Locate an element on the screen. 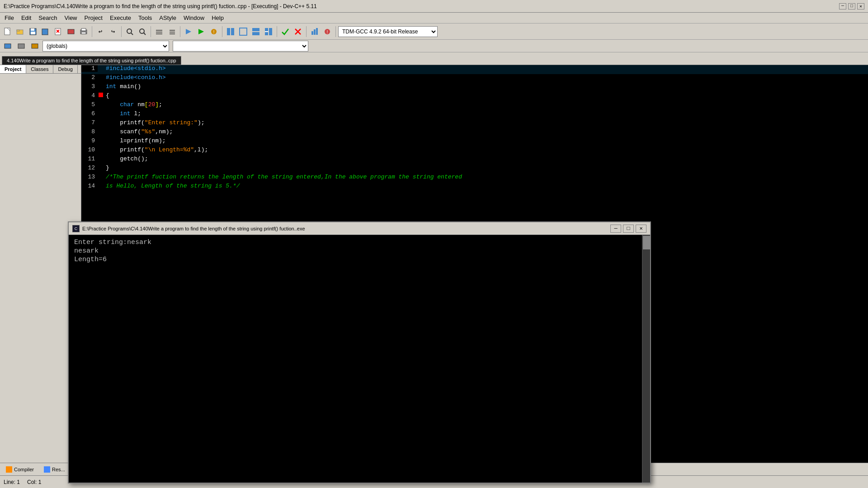 The image size is (868, 488). console-line1: Enter string:nesark is located at coordinates (359, 242).